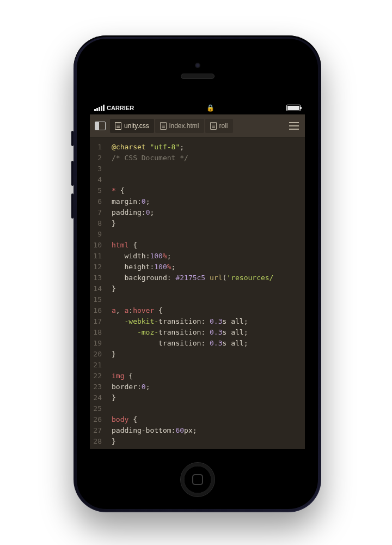  Describe the element at coordinates (208, 245) in the screenshot. I see `code-line: html {` at that location.